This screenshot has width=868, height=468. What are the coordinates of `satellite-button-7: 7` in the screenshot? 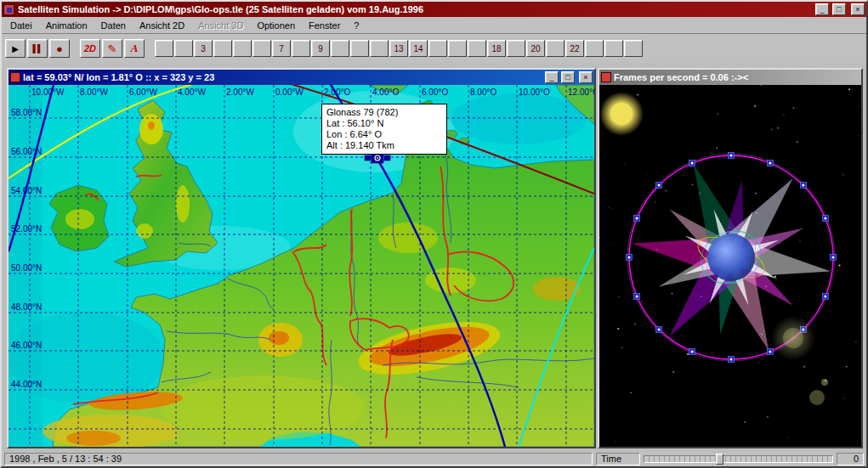 It's located at (281, 48).